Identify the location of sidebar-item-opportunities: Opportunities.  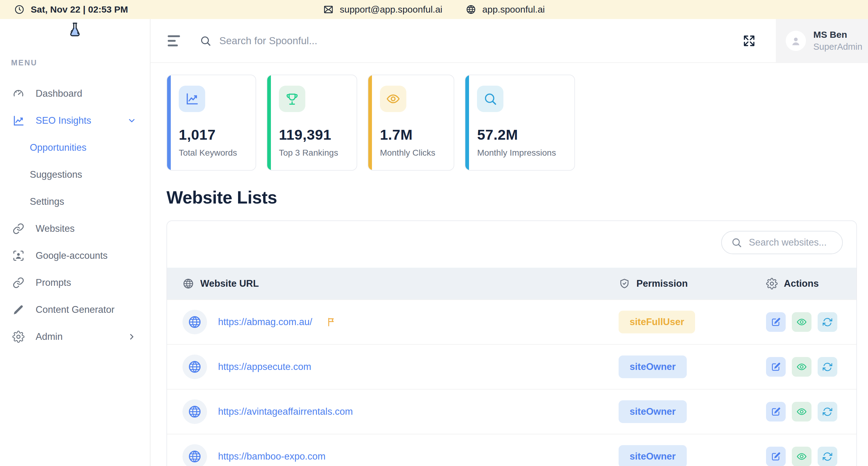
(75, 147).